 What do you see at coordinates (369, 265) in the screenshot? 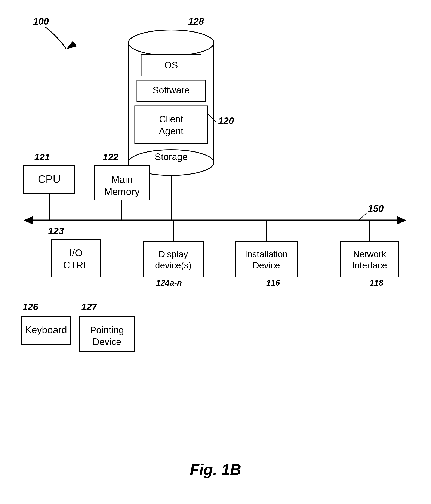
I see `network-label-2: Interface` at bounding box center [369, 265].